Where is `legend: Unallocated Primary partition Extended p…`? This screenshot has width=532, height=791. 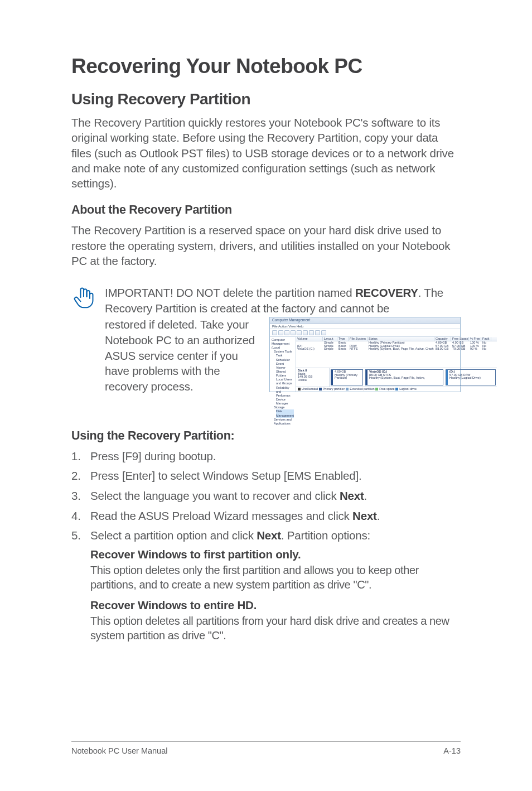 legend: Unallocated Primary partition Extended p… is located at coordinates (396, 389).